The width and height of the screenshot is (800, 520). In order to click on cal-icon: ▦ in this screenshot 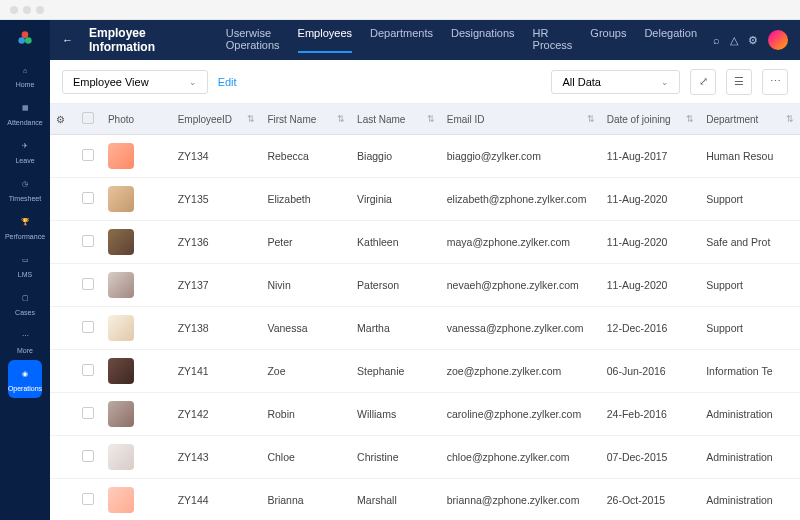, I will do `click(25, 108)`.